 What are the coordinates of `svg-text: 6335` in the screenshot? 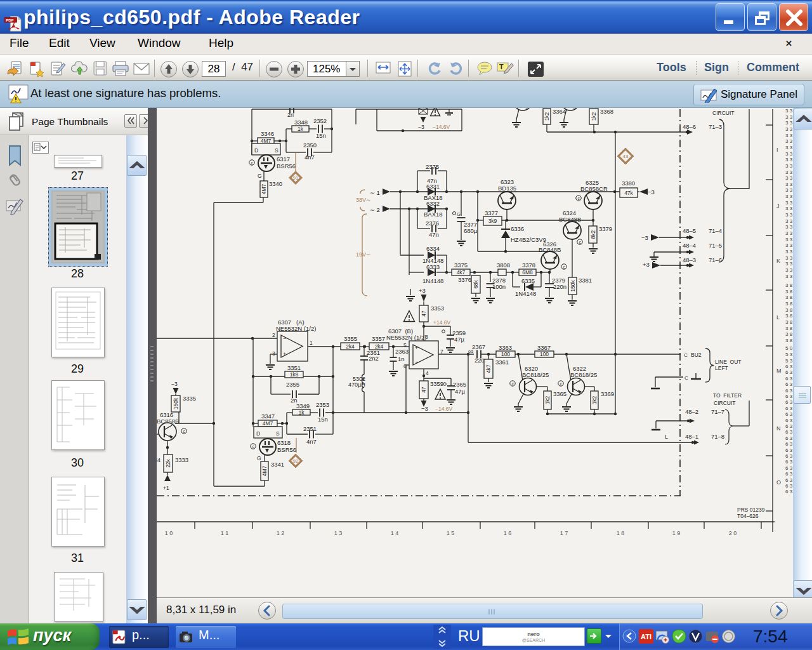 It's located at (528, 281).